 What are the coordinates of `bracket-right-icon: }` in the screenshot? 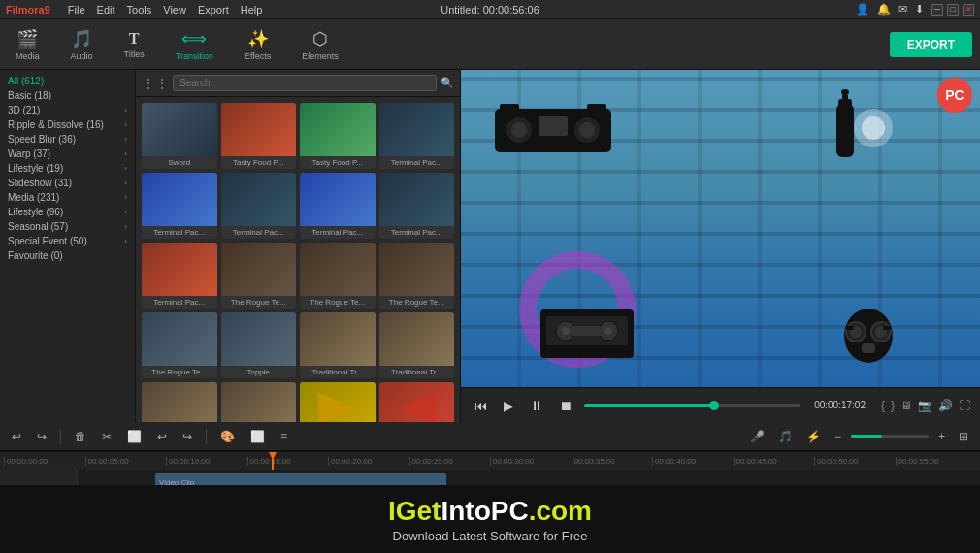 It's located at (893, 406).